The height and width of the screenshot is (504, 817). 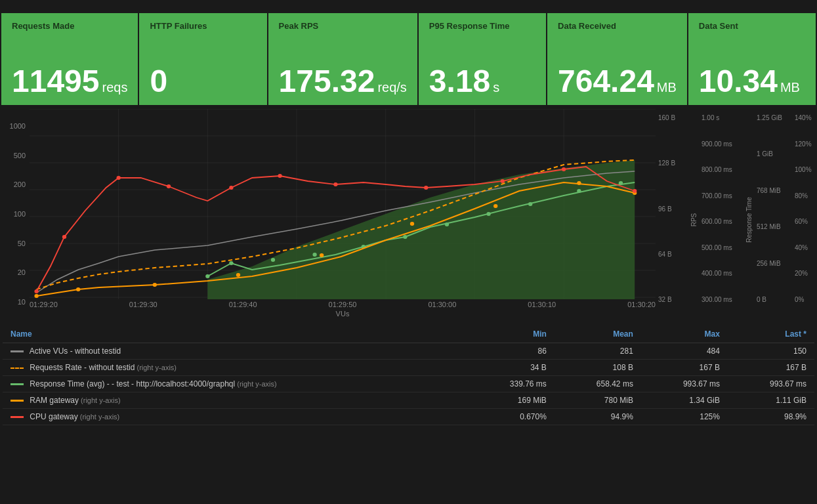 What do you see at coordinates (749, 219) in the screenshot?
I see `response-time-axis-label: Response Time` at bounding box center [749, 219].